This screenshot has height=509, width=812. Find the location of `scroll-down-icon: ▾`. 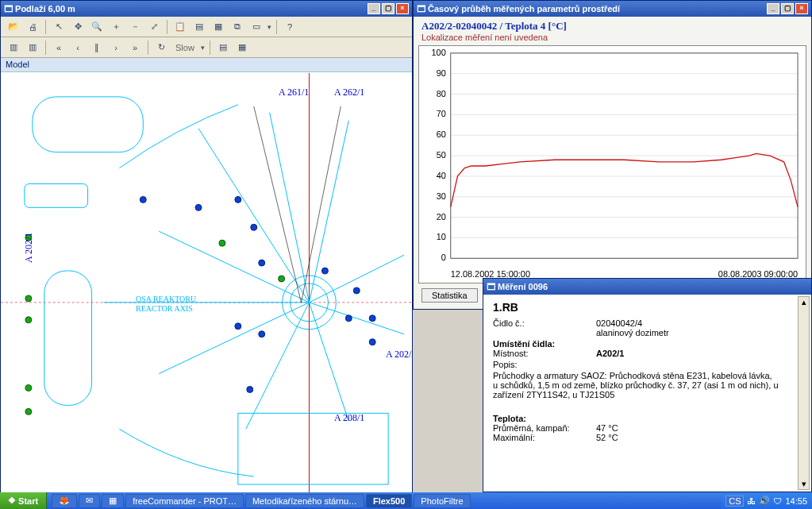

scroll-down-icon: ▾ is located at coordinates (804, 484).